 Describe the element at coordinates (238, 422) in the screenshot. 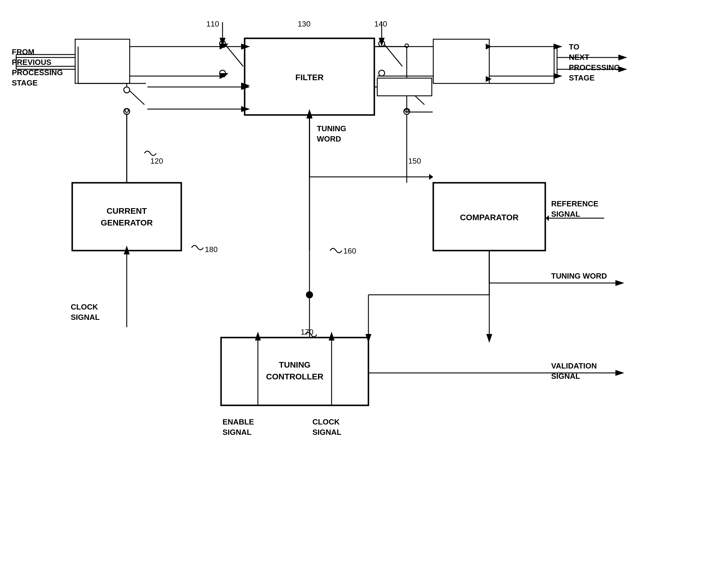

I see `enable-signal-label1: ENABLE` at that location.